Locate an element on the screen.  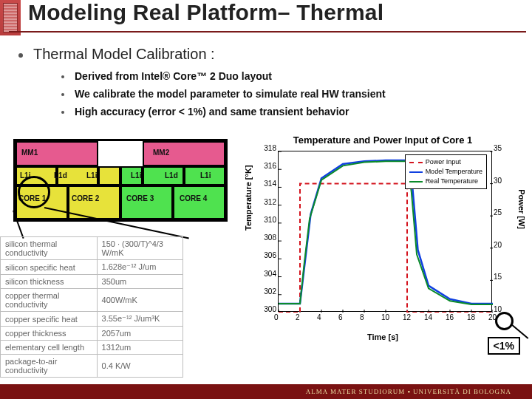
error-annotation: <1% is located at coordinates (504, 346).